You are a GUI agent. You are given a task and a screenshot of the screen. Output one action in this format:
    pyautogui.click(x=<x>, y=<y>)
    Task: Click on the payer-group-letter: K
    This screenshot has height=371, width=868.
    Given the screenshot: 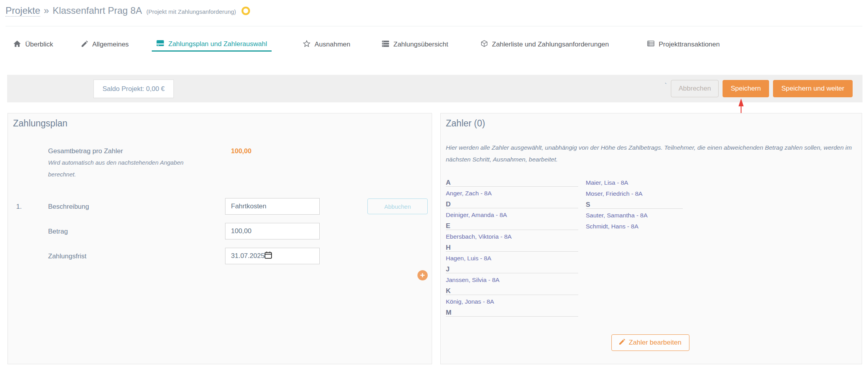 What is the action you would take?
    pyautogui.click(x=512, y=291)
    